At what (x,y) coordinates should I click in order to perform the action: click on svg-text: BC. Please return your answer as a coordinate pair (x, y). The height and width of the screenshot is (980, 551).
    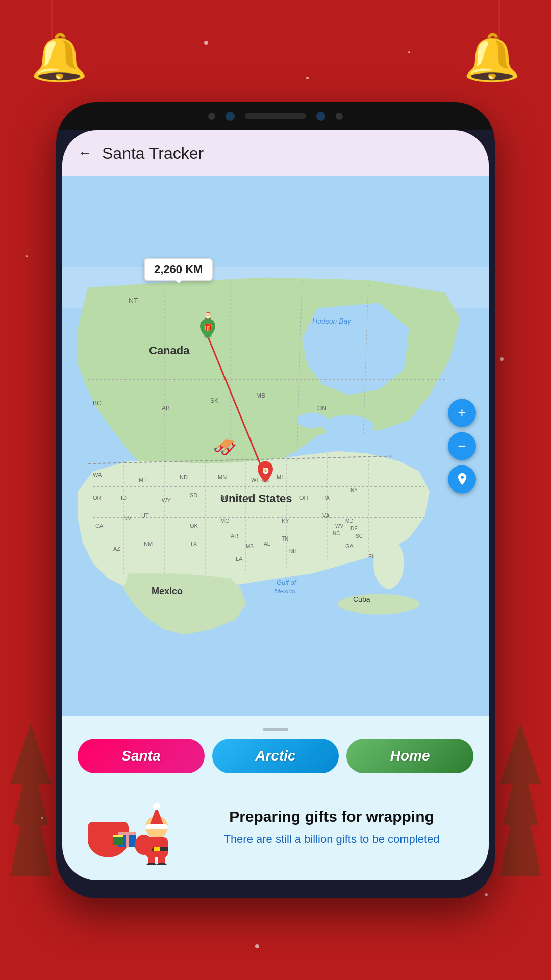
    Looking at the image, I should click on (97, 403).